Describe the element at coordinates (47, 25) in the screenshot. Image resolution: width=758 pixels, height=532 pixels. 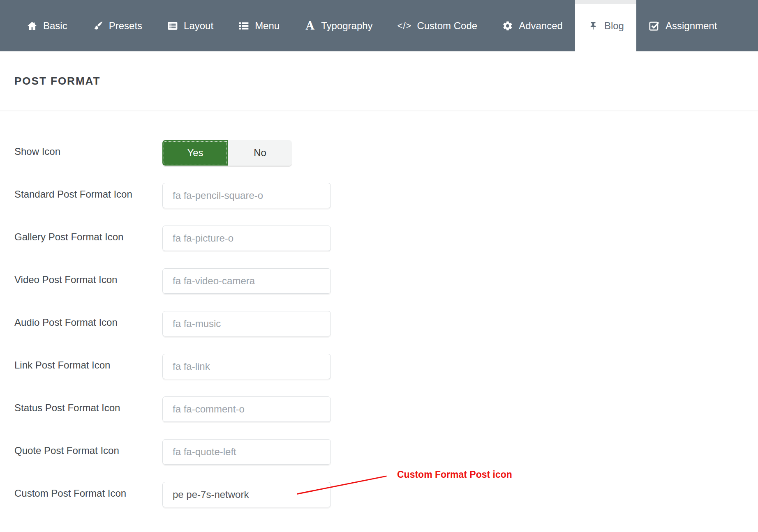
I see `tab-basic: Basic` at that location.